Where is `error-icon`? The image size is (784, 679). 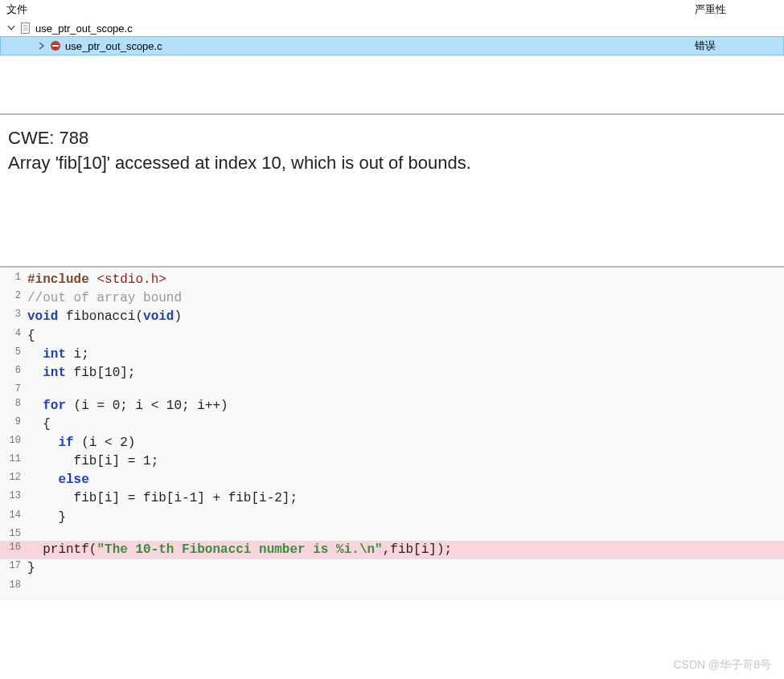 error-icon is located at coordinates (55, 46).